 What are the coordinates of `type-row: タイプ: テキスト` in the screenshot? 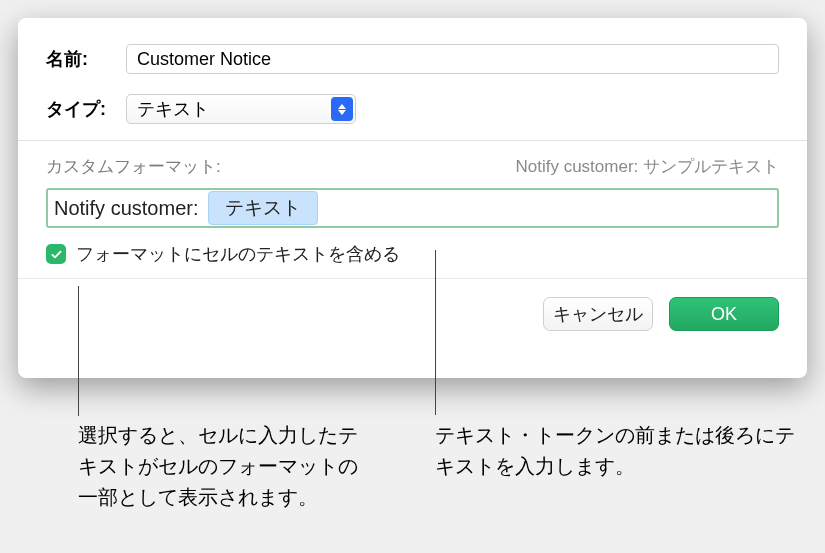 It's located at (412, 109).